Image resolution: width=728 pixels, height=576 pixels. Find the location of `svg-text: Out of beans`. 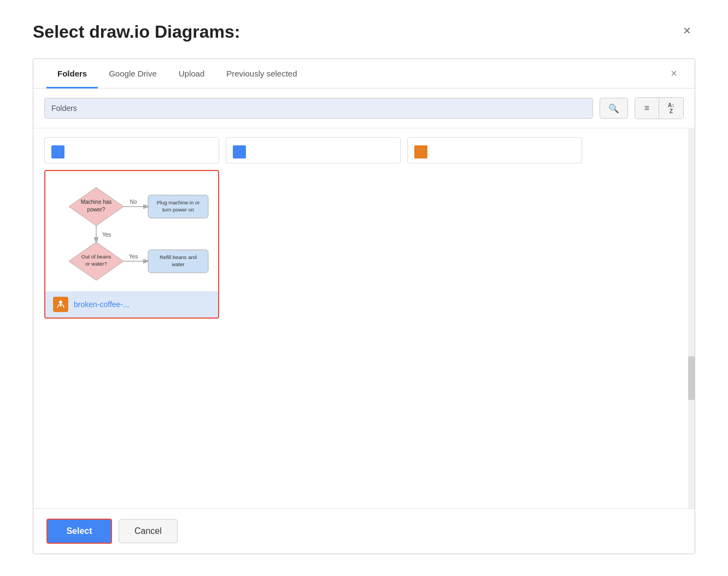

svg-text: Out of beans is located at coordinates (96, 257).